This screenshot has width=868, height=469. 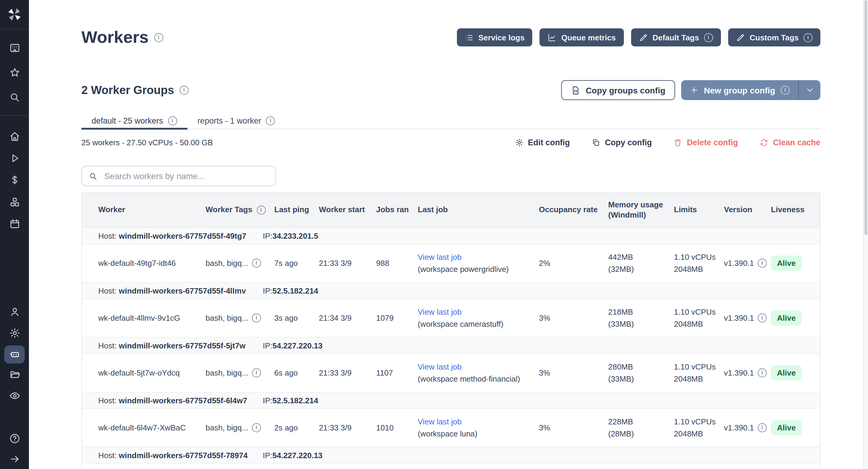 What do you see at coordinates (706, 143) in the screenshot?
I see `delete-config-button: Delete config` at bounding box center [706, 143].